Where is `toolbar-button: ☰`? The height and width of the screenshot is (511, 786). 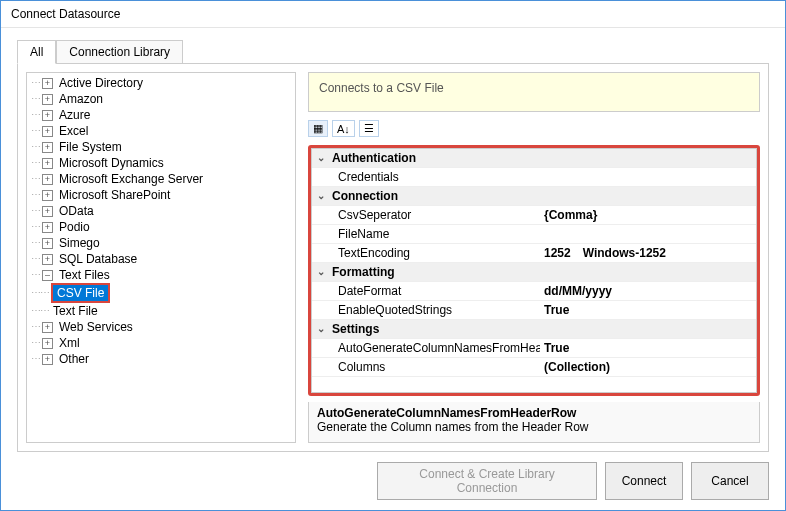 toolbar-button: ☰ is located at coordinates (369, 128).